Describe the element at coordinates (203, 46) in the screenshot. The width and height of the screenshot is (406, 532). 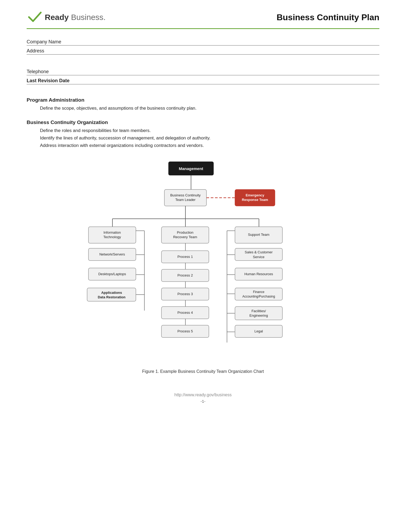
I see `form-section: Company Name Address` at that location.